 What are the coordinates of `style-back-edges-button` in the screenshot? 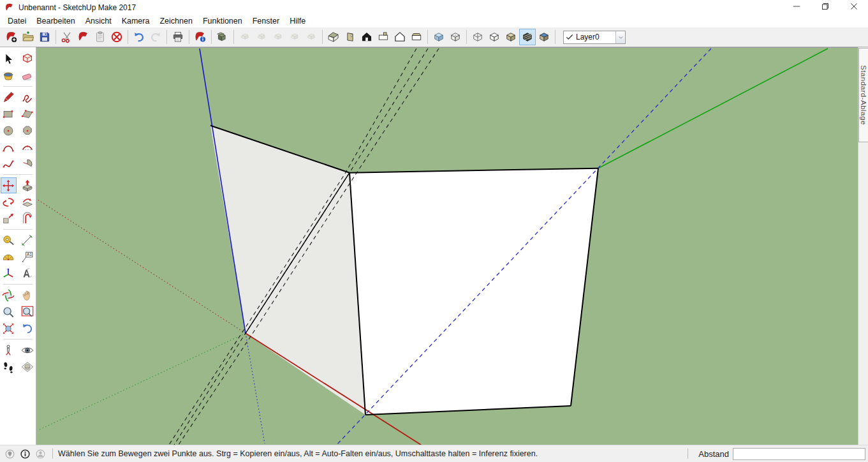 It's located at (455, 37).